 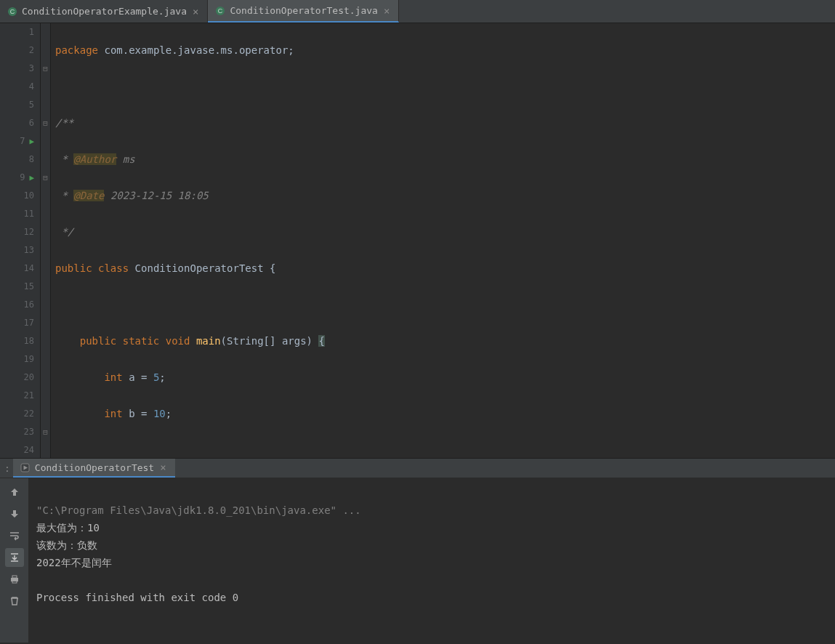 What do you see at coordinates (15, 579) in the screenshot?
I see `print-icon` at bounding box center [15, 579].